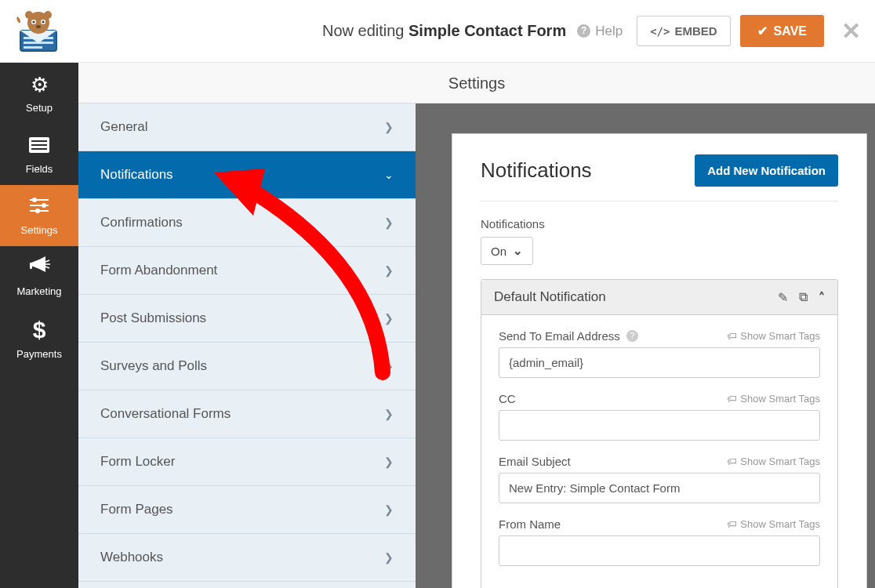  Describe the element at coordinates (247, 463) in the screenshot. I see `settings-row-form-locker: Form Locker ❯` at that location.